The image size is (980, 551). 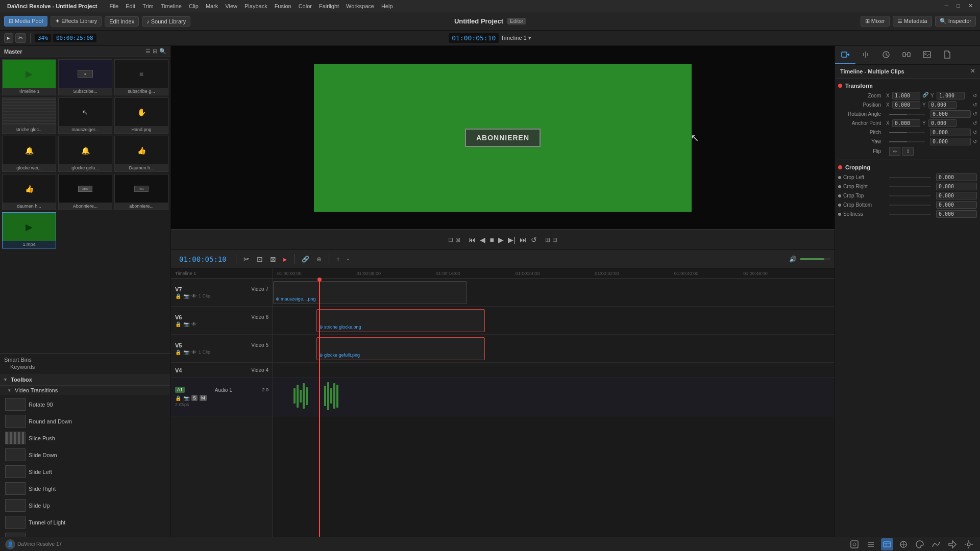 What do you see at coordinates (555, 240) in the screenshot?
I see `pip-icon: ⊟` at bounding box center [555, 240].